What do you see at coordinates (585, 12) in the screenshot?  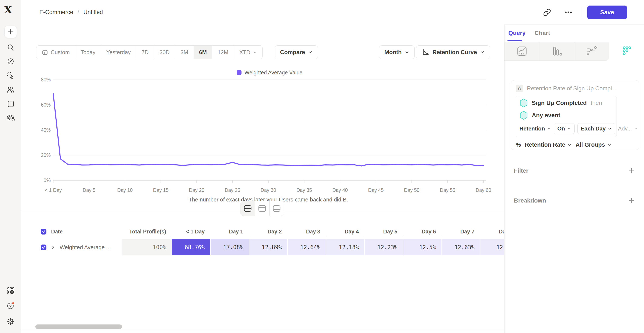 I see `topbar-actions: Save` at bounding box center [585, 12].